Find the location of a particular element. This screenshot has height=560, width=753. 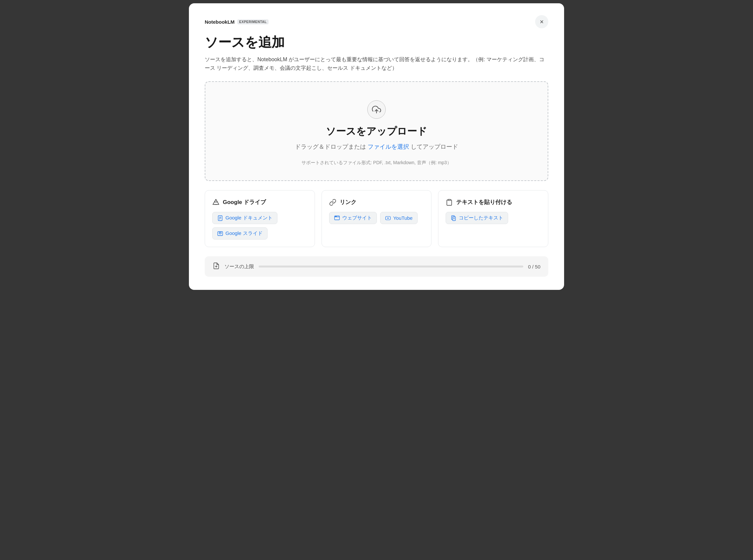

source-limit-count: 0 / 50 is located at coordinates (534, 266).